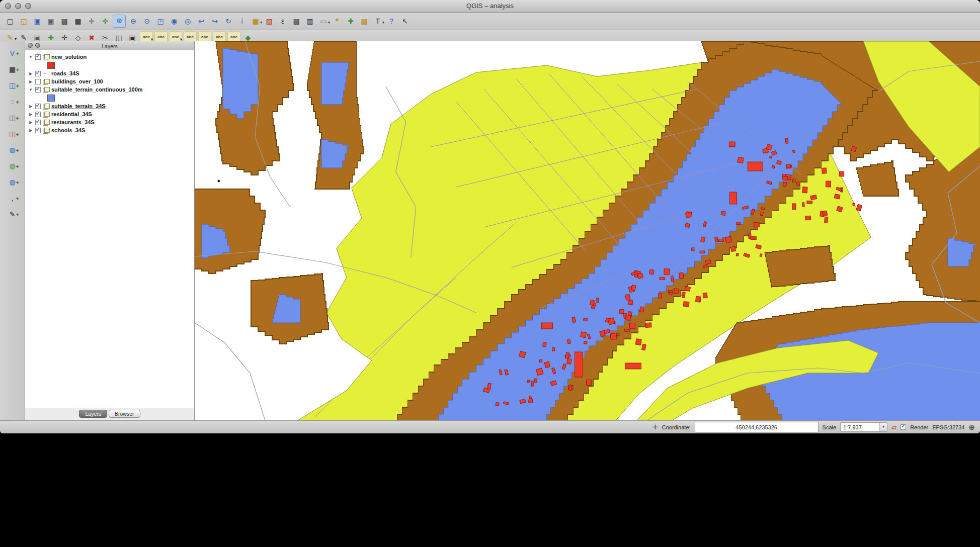 This screenshot has height=547, width=980. I want to click on layer-item-new-solution: ▼ new_solution, so click(110, 57).